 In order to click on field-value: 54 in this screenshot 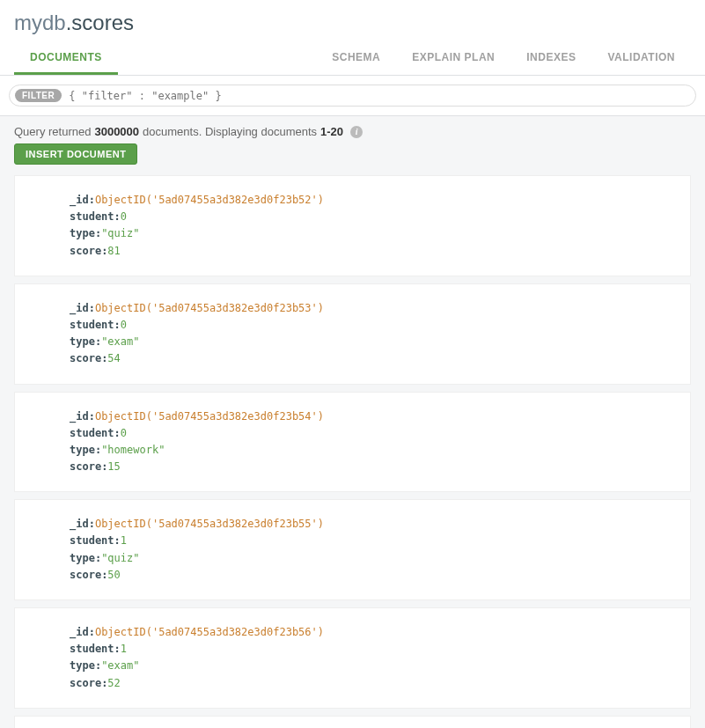, I will do `click(114, 358)`.